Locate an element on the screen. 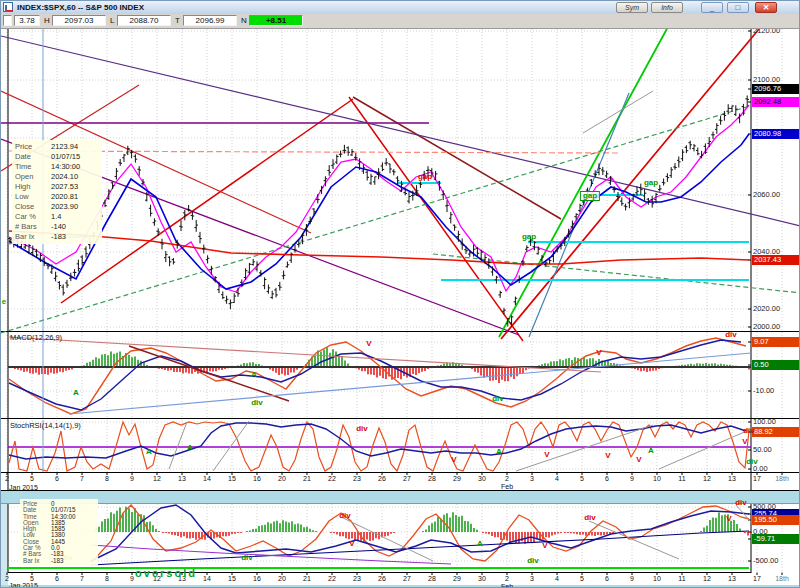 The height and width of the screenshot is (588, 800). x-axis-label: 11 is located at coordinates (682, 478).